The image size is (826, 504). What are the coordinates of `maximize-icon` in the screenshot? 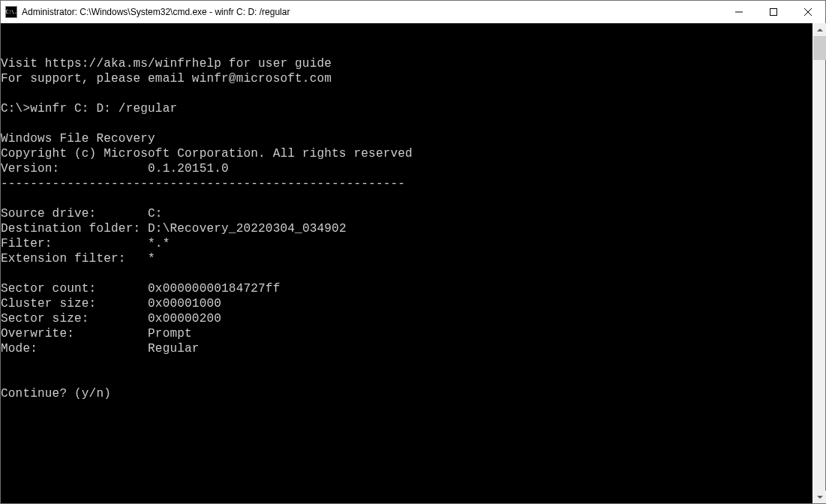 It's located at (773, 12).